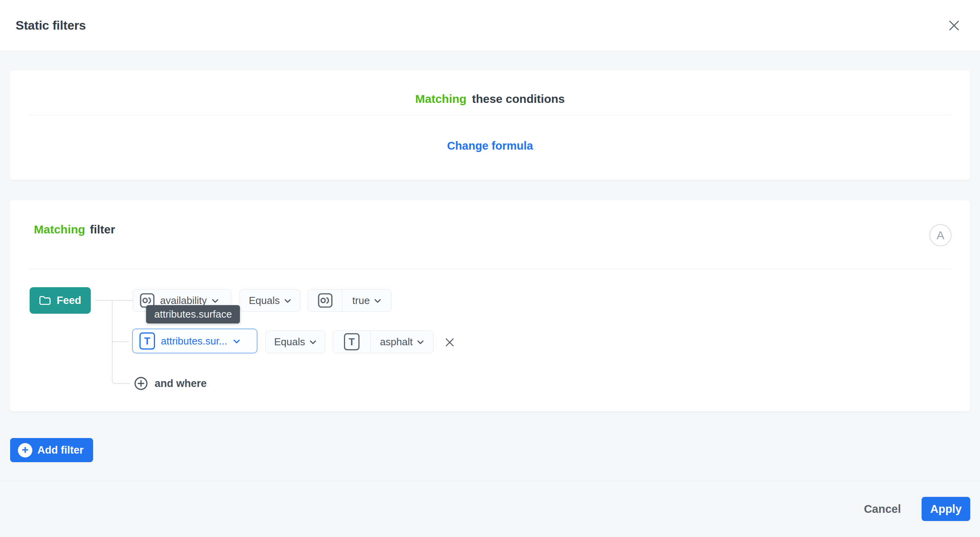 This screenshot has width=980, height=537. I want to click on page-title: Static filters, so click(51, 26).